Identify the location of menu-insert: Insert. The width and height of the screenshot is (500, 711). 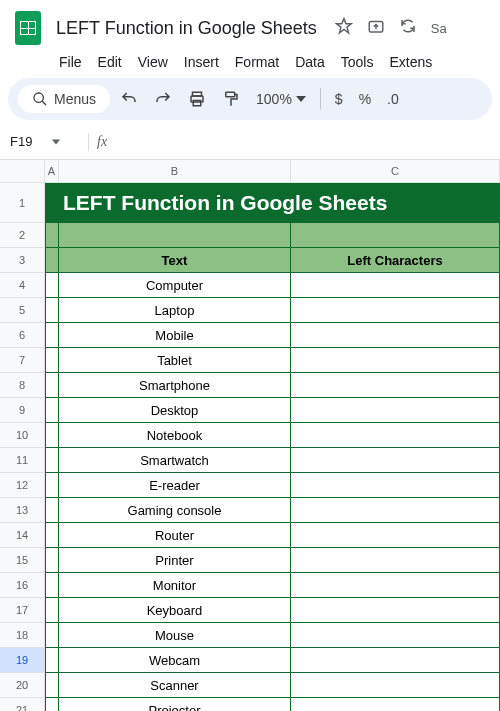
(202, 62).